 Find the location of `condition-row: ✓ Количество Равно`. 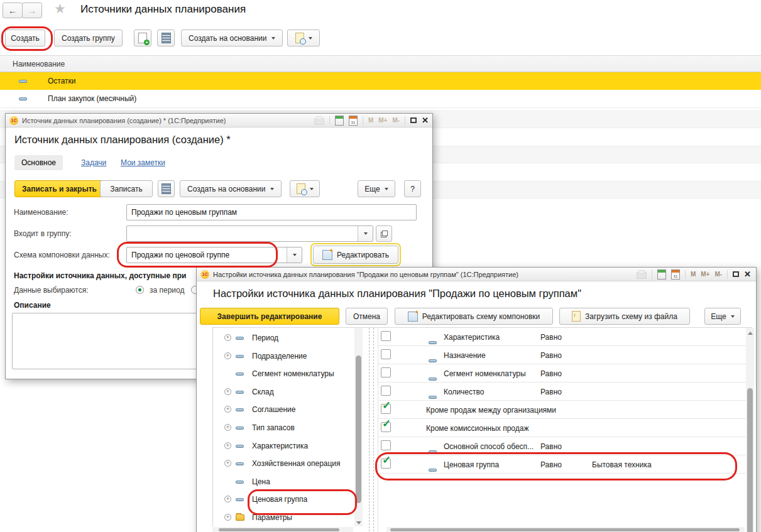

condition-row: ✓ Количество Равно is located at coordinates (562, 392).